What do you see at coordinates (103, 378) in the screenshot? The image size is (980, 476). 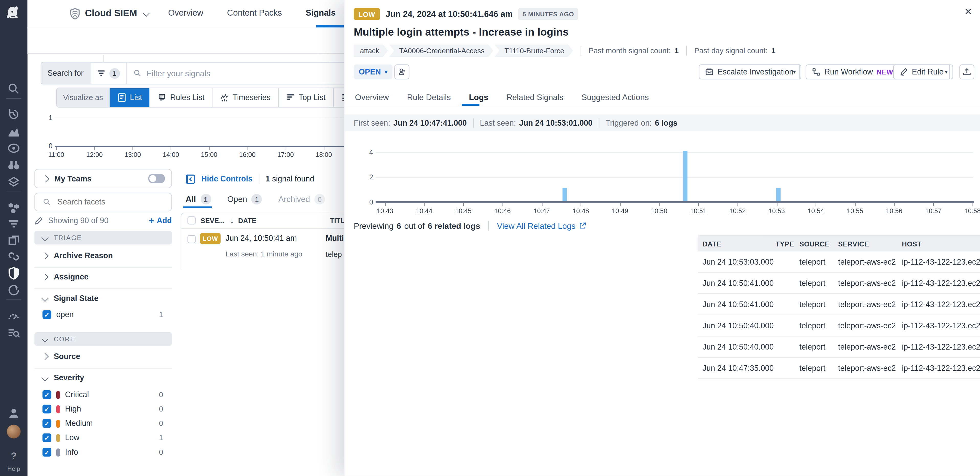 I see `facet-group-severity: Severity` at bounding box center [103, 378].